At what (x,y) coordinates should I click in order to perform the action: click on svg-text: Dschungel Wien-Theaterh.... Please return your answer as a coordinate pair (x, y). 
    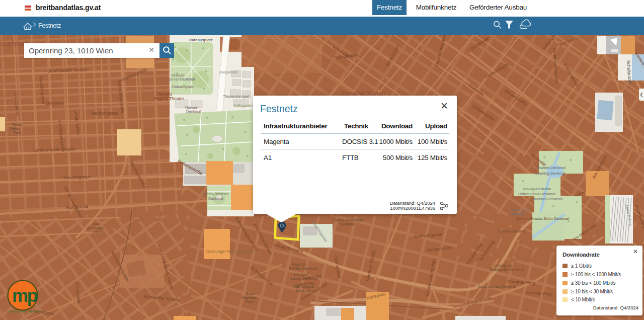
    Looking at the image, I should click on (231, 252).